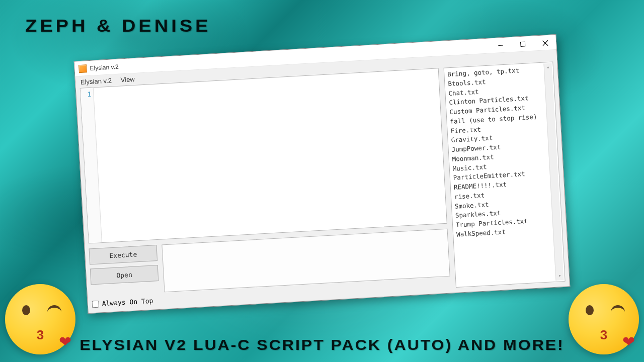  What do you see at coordinates (322, 345) in the screenshot?
I see `overlay-bottom-title: ELYSIAN V2 LUA-C SCRIPT PACK (AUTO) AND …` at bounding box center [322, 345].